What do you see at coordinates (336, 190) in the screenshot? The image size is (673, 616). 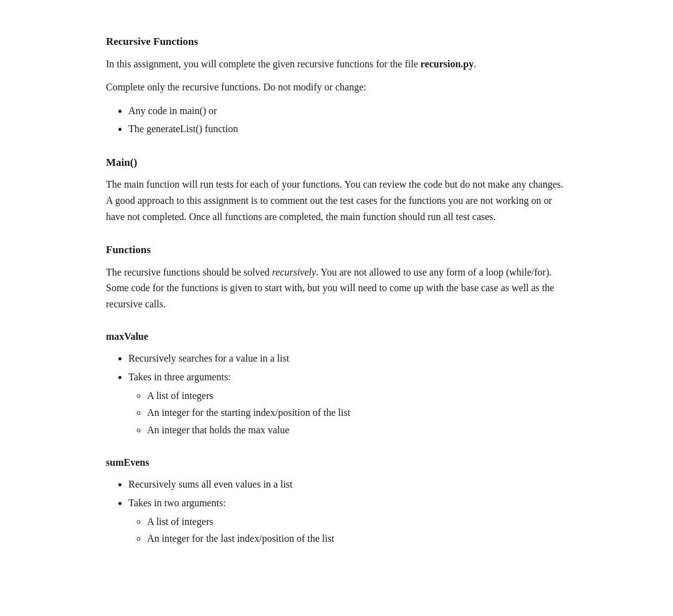 I see `main-section: Main() The main function will run tests …` at bounding box center [336, 190].